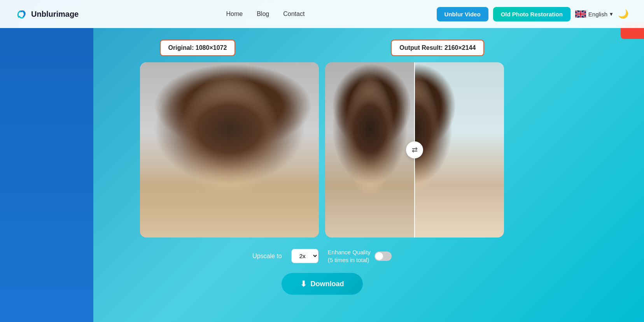  I want to click on nav-home: Home, so click(234, 14).